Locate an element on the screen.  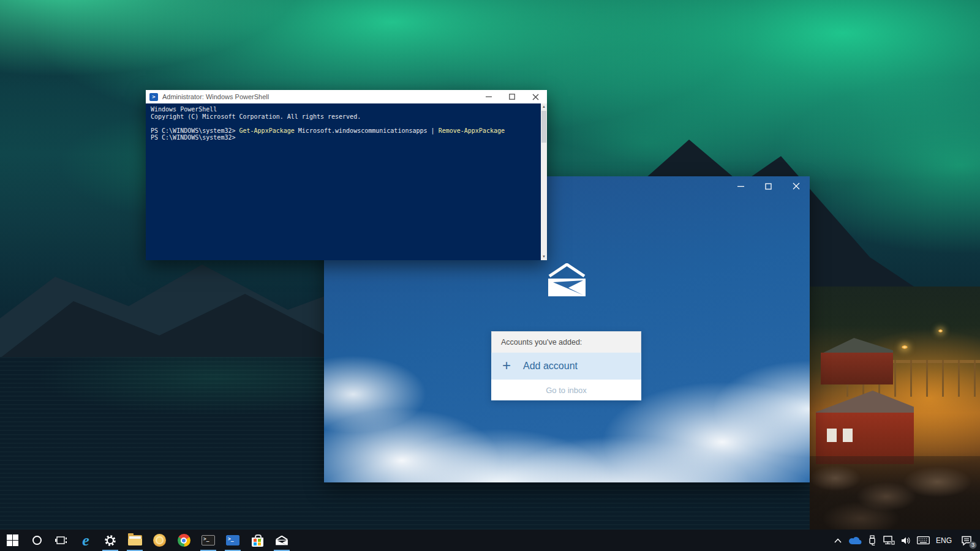
add-account-button: + Add account is located at coordinates (566, 366).